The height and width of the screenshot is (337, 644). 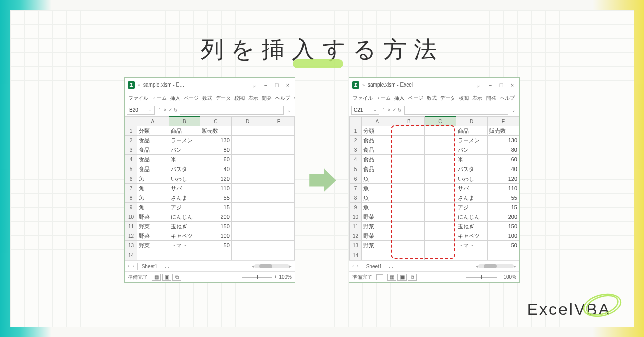 What do you see at coordinates (500, 277) in the screenshot?
I see `zoom-in-button: +` at bounding box center [500, 277].